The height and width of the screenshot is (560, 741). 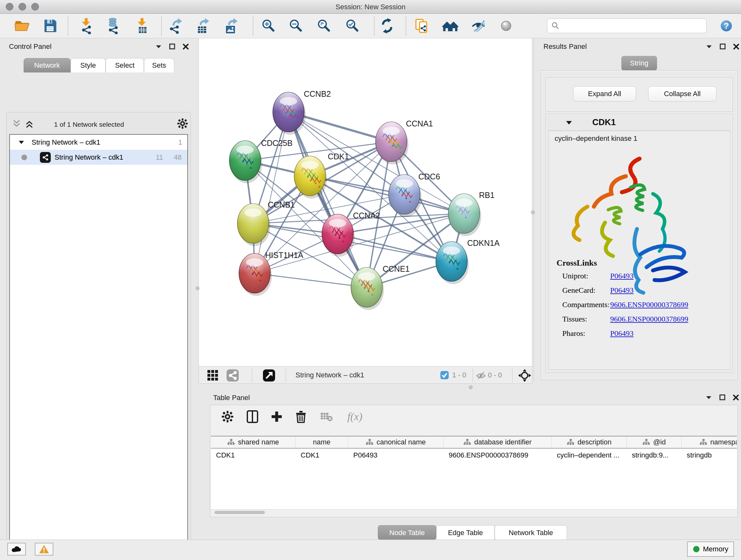 What do you see at coordinates (271, 192) in the screenshot?
I see `edge-CCNB2-HIST1H1A` at bounding box center [271, 192].